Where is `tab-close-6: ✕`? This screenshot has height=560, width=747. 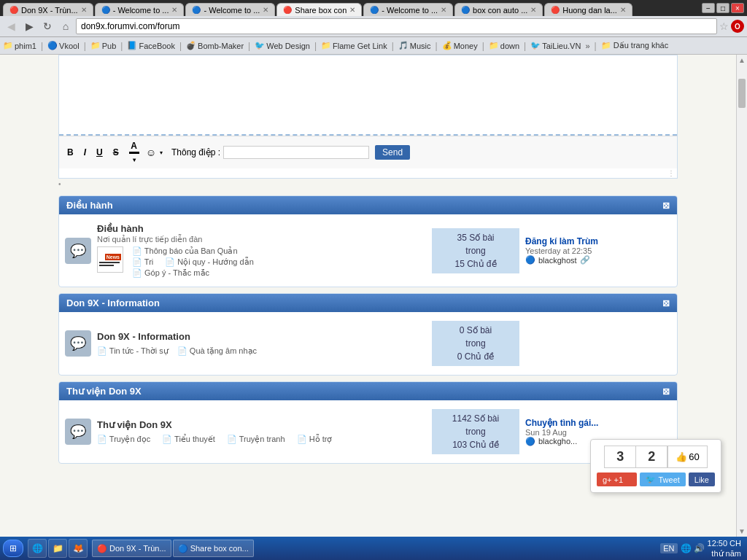
tab-close-6: ✕ is located at coordinates (533, 10).